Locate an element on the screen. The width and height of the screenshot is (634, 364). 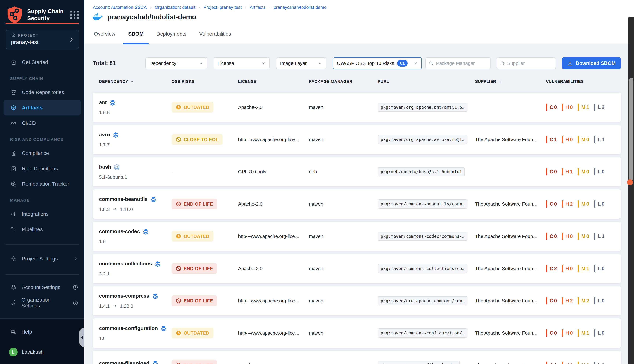
purl-value: pkg:maven/org.apache.ant/ant@1.6… is located at coordinates (423, 107).